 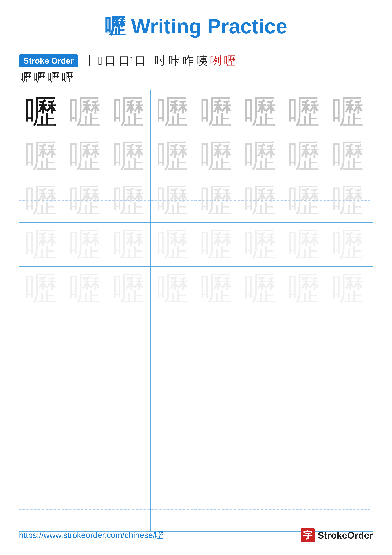 I want to click on stroke-s9: 咦, so click(x=202, y=61).